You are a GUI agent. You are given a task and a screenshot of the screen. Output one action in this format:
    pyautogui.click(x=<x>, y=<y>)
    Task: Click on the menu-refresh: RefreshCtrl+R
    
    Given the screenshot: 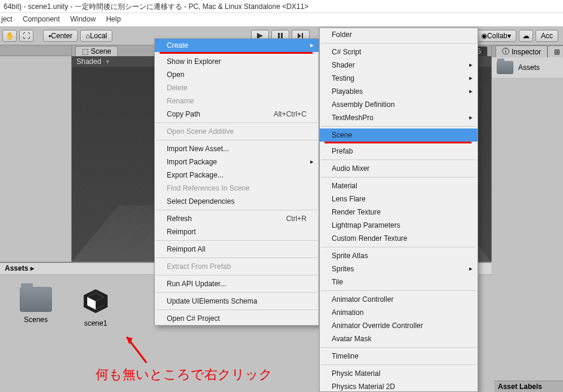 What is the action you would take?
    pyautogui.click(x=237, y=219)
    